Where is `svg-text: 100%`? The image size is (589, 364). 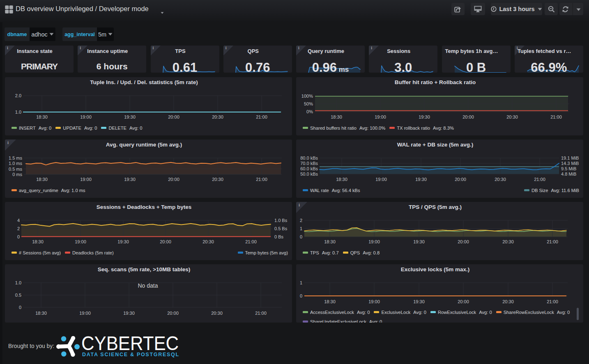 svg-text: 100% is located at coordinates (307, 96).